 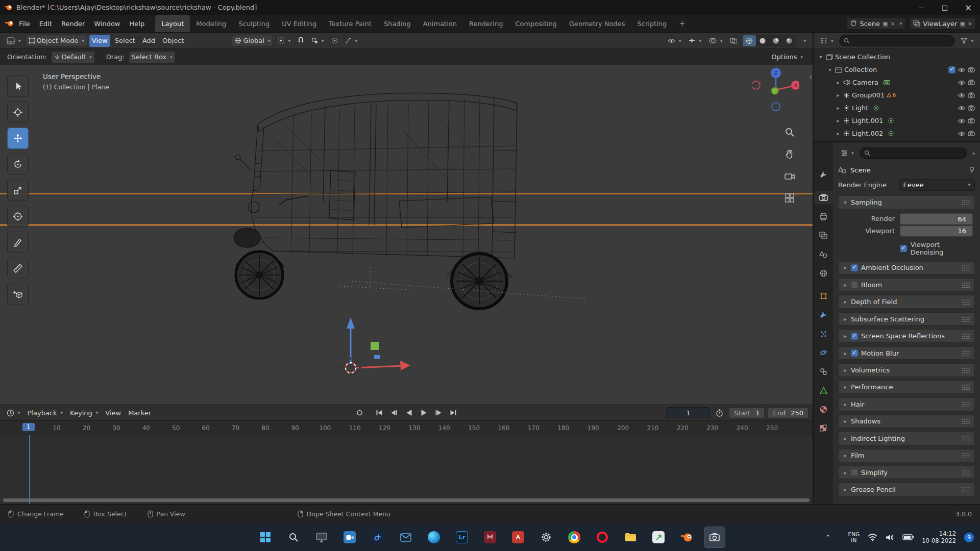 What do you see at coordinates (897, 69) in the screenshot?
I see `outliner-row-collection: Collection` at bounding box center [897, 69].